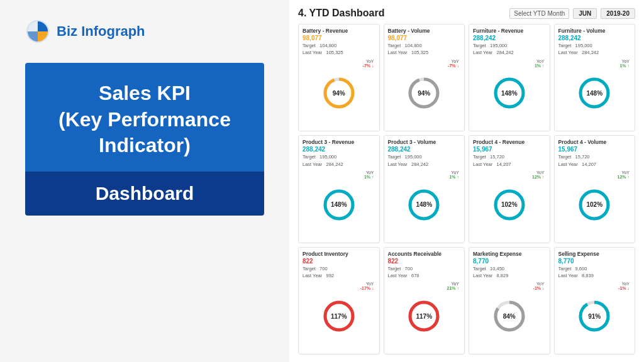 Image resolution: width=644 pixels, height=362 pixels. What do you see at coordinates (339, 254) in the screenshot?
I see `kpi-name: Product Inventory` at bounding box center [339, 254].